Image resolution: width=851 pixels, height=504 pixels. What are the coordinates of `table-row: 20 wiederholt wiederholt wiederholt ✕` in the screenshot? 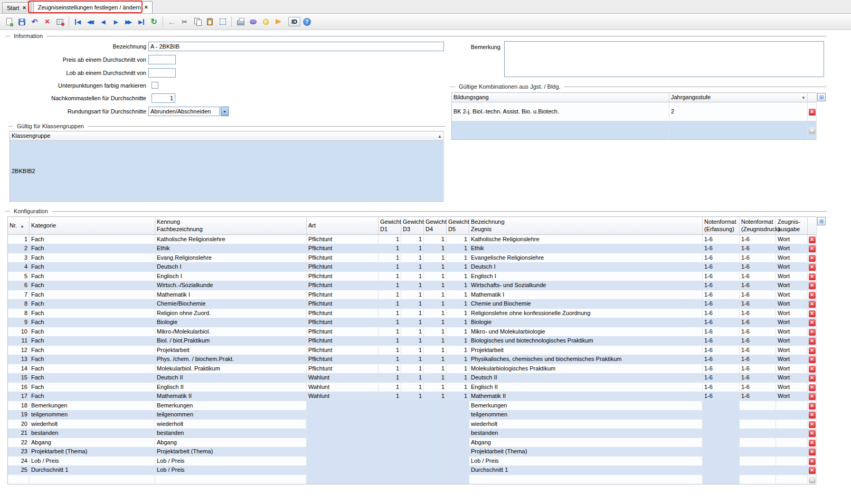 It's located at (412, 424).